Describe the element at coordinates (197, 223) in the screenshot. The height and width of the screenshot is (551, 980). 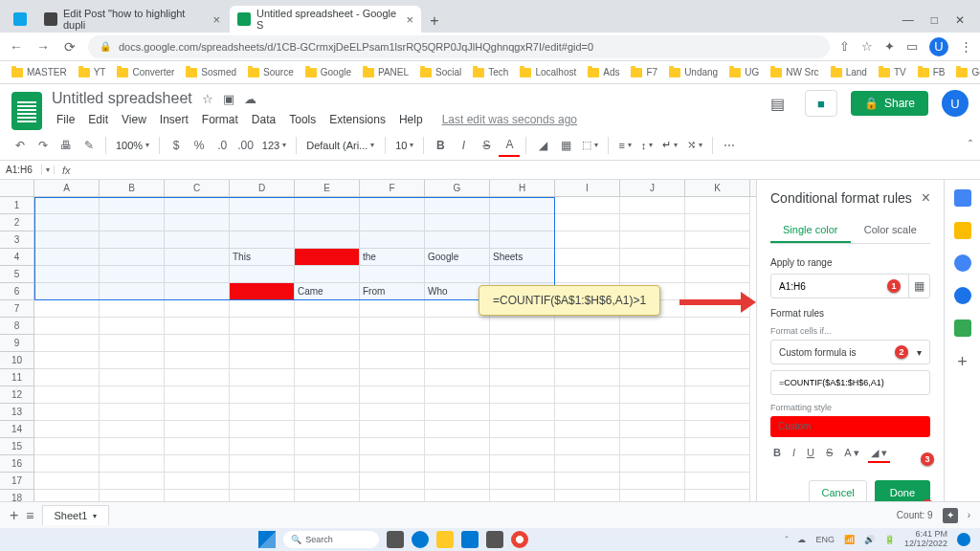
I see `cell-C2` at that location.